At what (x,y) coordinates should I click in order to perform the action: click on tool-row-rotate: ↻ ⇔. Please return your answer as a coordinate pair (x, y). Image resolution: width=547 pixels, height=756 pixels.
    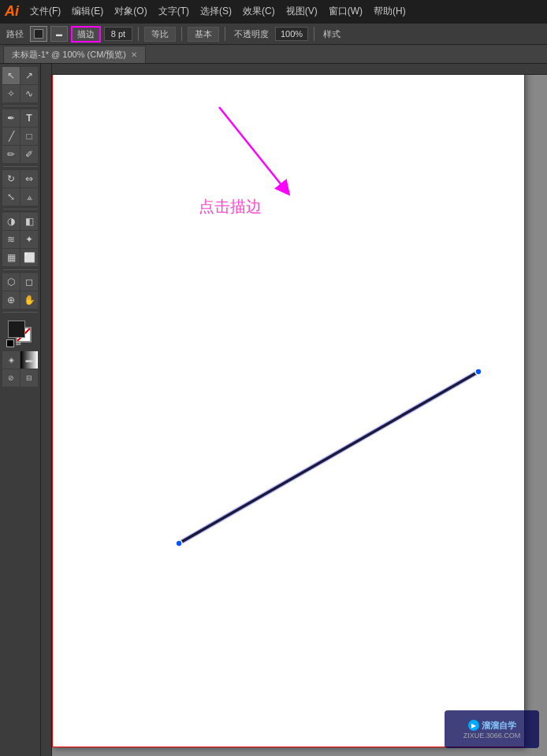
    Looking at the image, I should click on (20, 179).